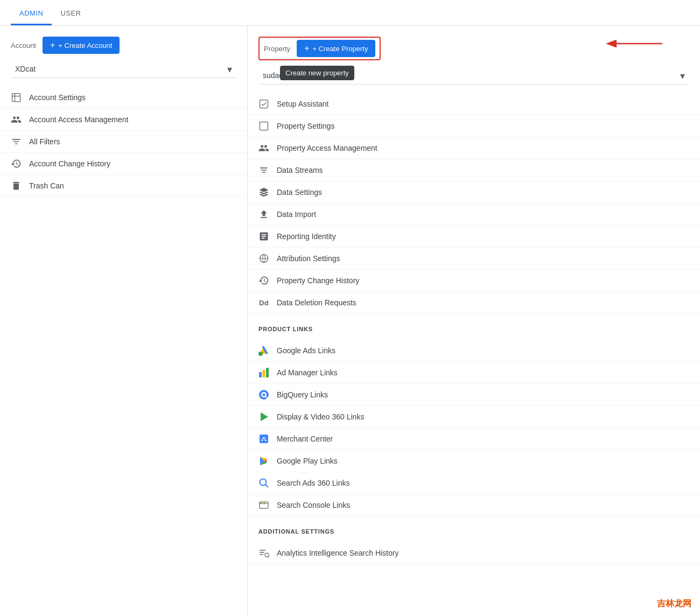  Describe the element at coordinates (474, 505) in the screenshot. I see `menu-item-search-console-links: Search Console Links` at that location.